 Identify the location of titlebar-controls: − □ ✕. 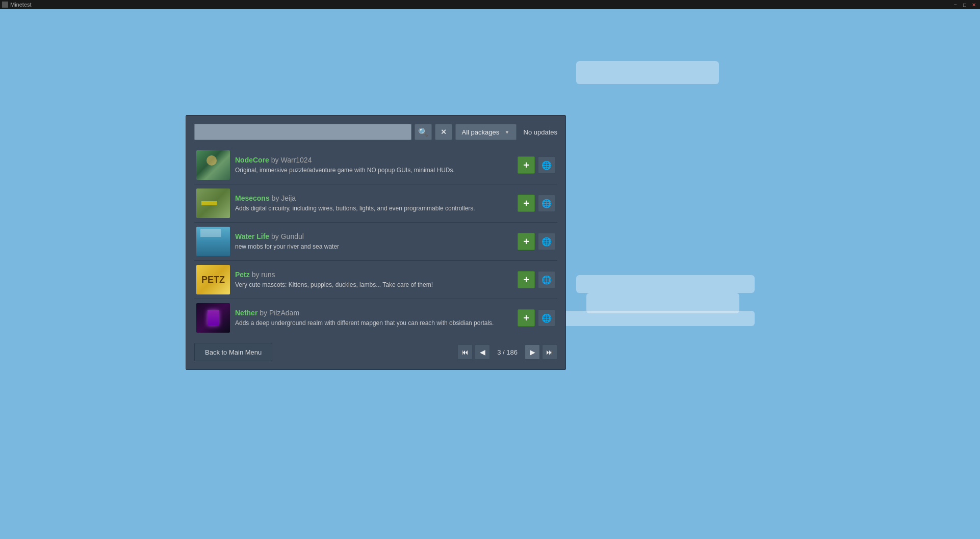
(965, 5).